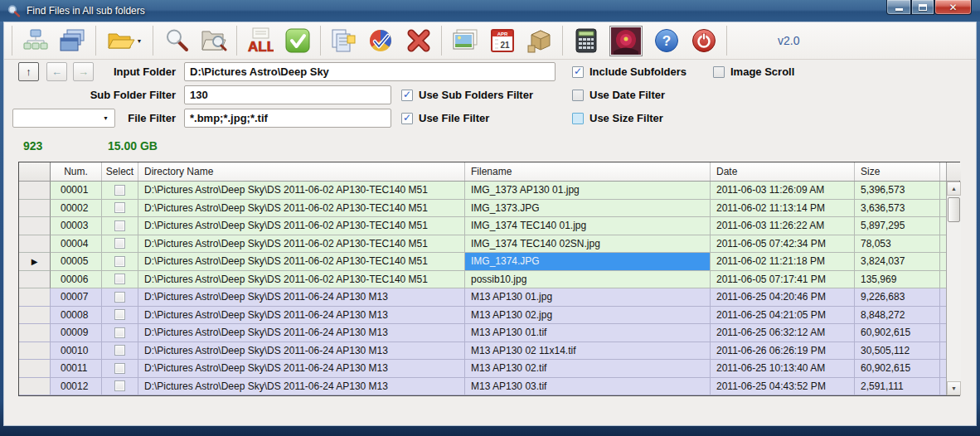 This screenshot has height=436, width=980. Describe the element at coordinates (897, 387) in the screenshot. I see `size-cell: 2,591,111` at that location.